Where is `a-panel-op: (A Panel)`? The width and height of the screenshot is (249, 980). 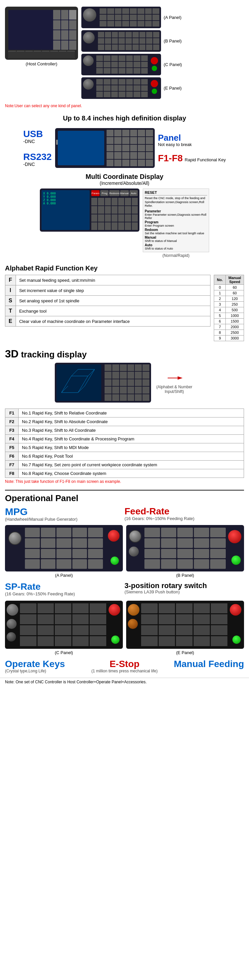
a-panel-op: (A Panel) is located at coordinates (64, 552).